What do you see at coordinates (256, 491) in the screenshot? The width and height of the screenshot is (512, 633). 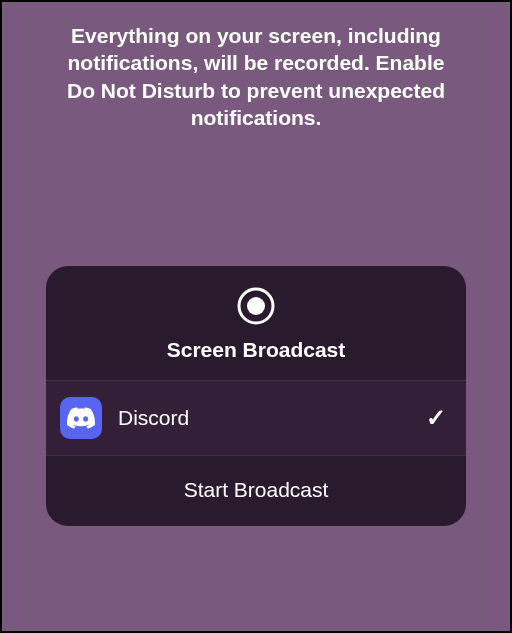 I see `start-broadcast-button: Start Broadcast` at bounding box center [256, 491].